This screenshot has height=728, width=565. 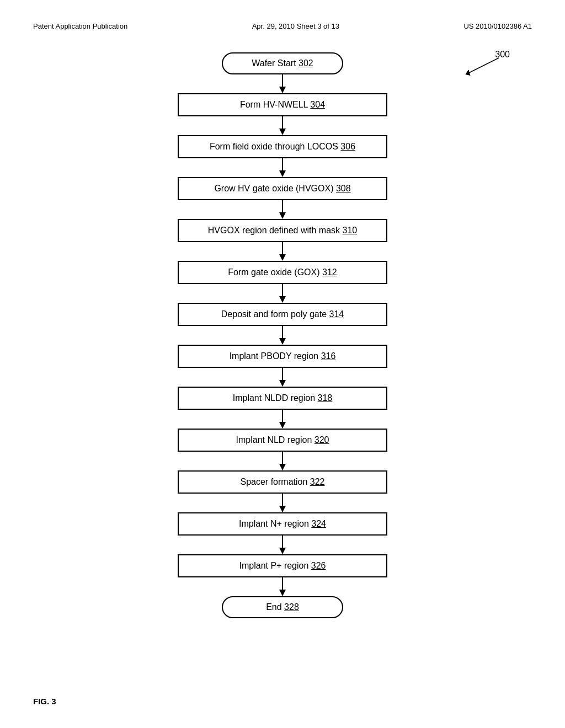 What do you see at coordinates (275, 566) in the screenshot?
I see `node-label-326: Implant P+ region` at bounding box center [275, 566].